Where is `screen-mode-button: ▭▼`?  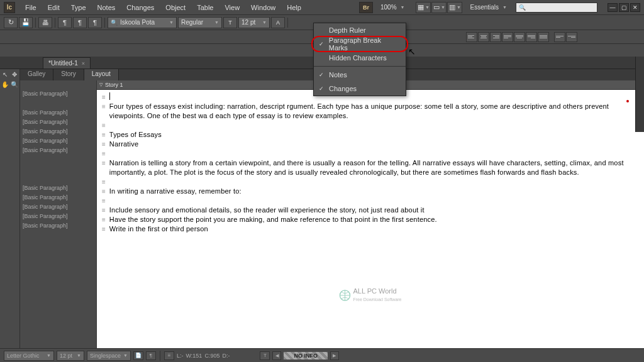 screen-mode-button: ▭▼ is located at coordinates (439, 8).